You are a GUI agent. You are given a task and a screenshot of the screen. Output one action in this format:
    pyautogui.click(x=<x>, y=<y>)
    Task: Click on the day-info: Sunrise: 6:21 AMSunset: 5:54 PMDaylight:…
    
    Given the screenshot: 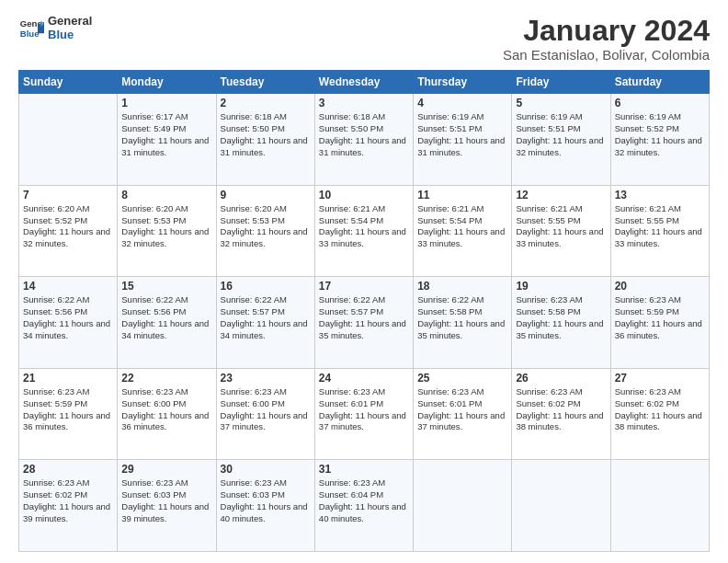 What is the action you would take?
    pyautogui.click(x=462, y=226)
    